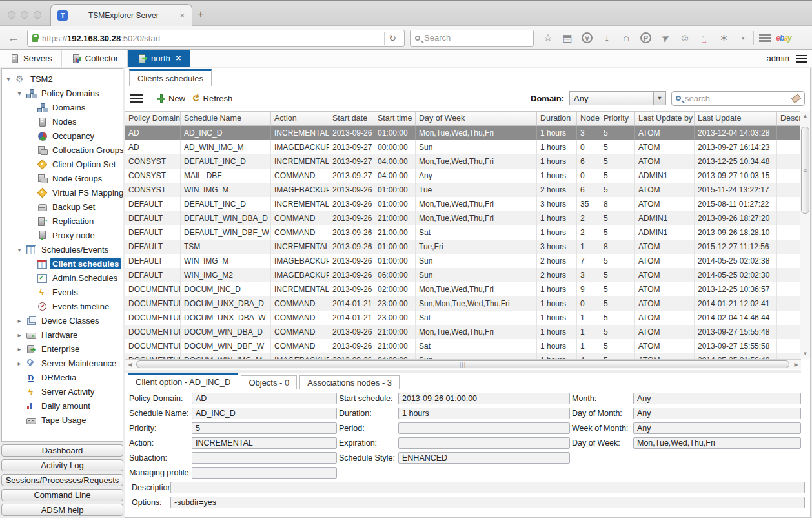 The height and width of the screenshot is (518, 812). I want to click on field-input-expiration, so click(484, 443).